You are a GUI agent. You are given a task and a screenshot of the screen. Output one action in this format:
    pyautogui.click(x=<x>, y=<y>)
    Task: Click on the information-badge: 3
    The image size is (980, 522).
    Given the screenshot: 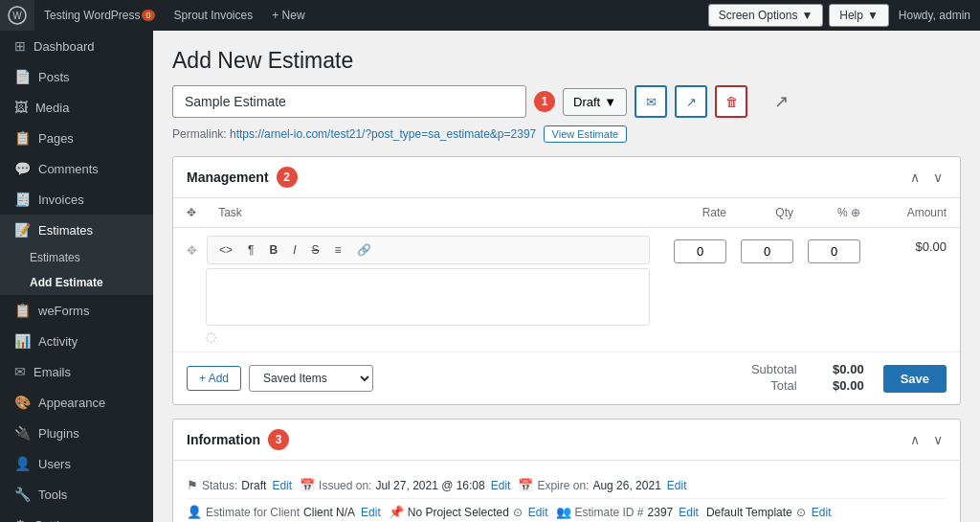 What is the action you would take?
    pyautogui.click(x=278, y=440)
    